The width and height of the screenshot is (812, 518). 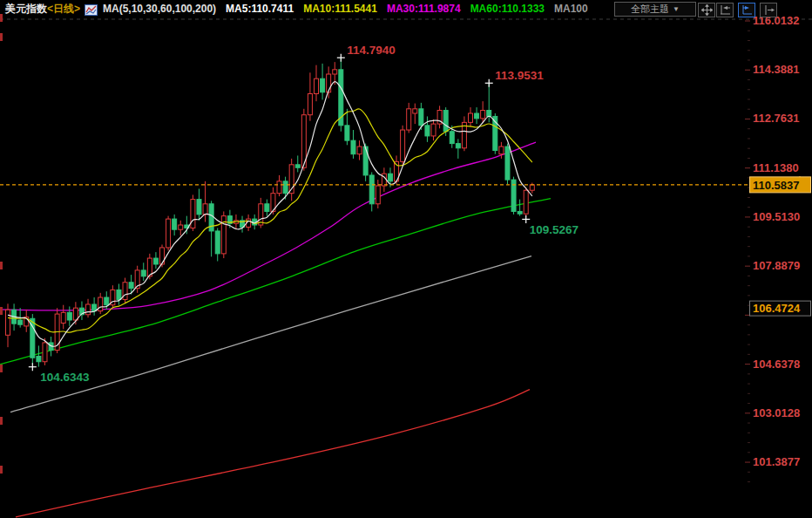 What do you see at coordinates (64, 377) in the screenshot?
I see `svg-text: 104.6343` at bounding box center [64, 377].